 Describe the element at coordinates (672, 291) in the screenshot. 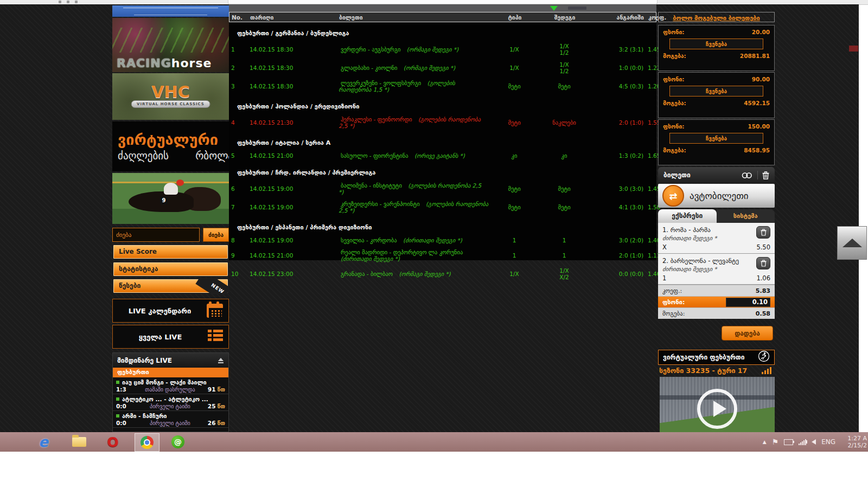

I see `total-coef-label: კოეფ.:` at that location.